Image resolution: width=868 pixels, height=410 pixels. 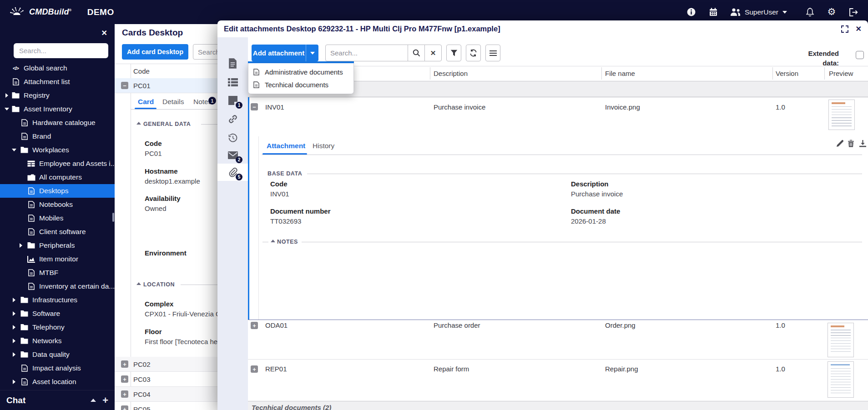 I want to click on info-icon, so click(x=691, y=12).